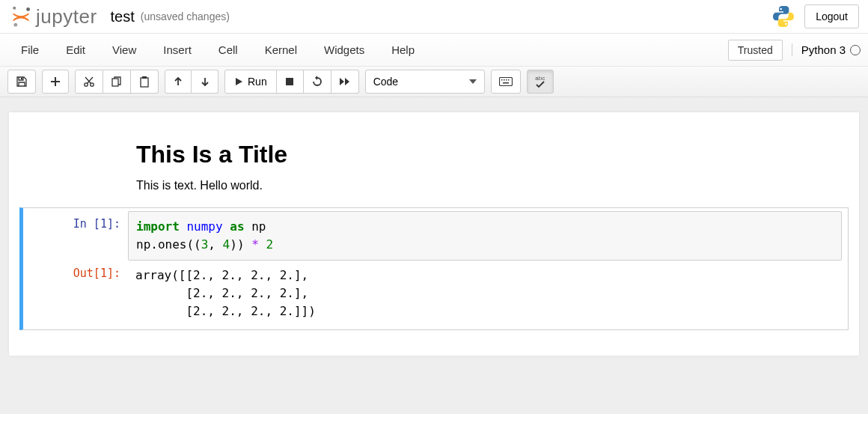  I want to click on play-icon, so click(239, 82).